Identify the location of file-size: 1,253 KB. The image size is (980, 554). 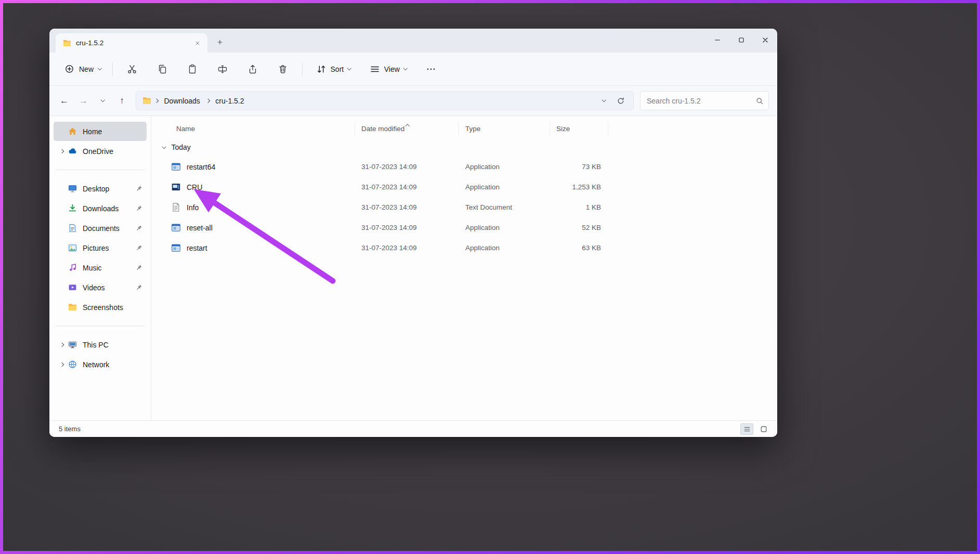
(579, 187).